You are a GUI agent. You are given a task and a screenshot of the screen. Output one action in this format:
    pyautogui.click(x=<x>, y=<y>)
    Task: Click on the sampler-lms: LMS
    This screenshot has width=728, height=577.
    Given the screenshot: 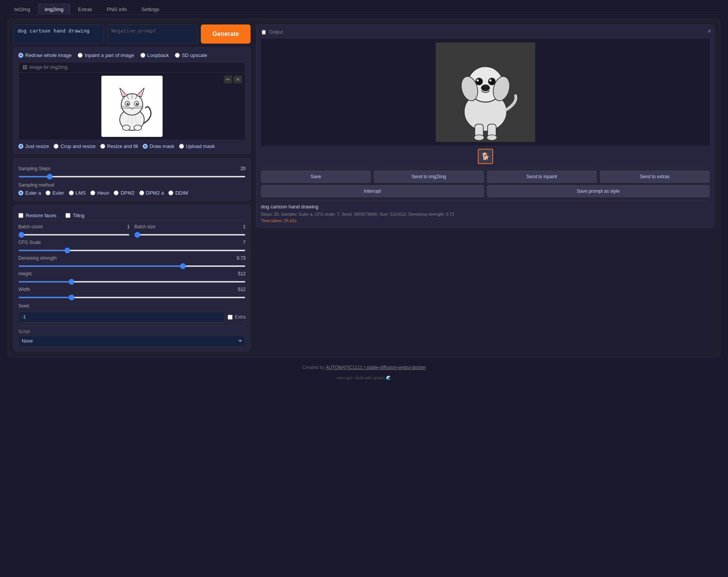 What is the action you would take?
    pyautogui.click(x=77, y=193)
    